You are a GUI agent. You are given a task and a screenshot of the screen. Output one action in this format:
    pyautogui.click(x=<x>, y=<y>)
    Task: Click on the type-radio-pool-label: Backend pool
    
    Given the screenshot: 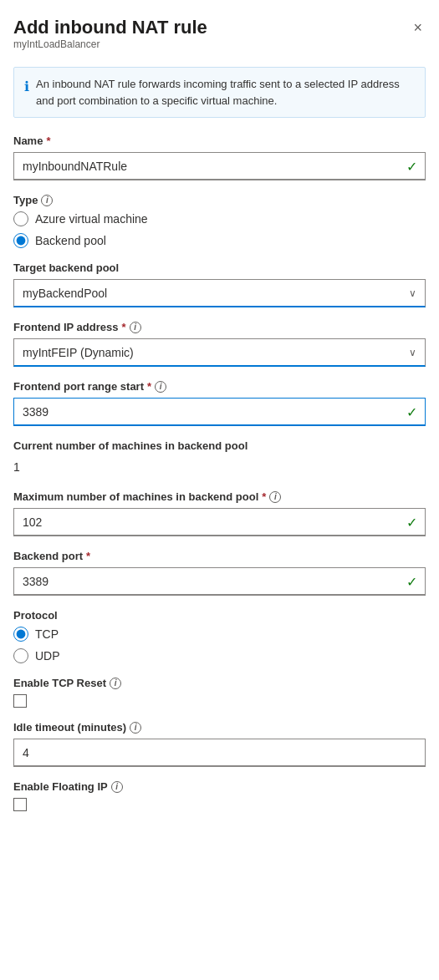 What is the action you would take?
    pyautogui.click(x=70, y=241)
    